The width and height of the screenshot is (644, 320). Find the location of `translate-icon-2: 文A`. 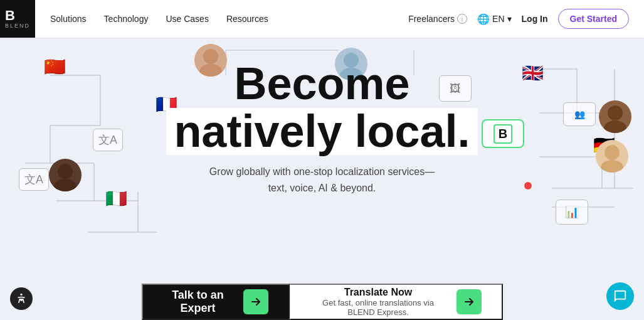

translate-icon-2: 文A is located at coordinates (34, 179).